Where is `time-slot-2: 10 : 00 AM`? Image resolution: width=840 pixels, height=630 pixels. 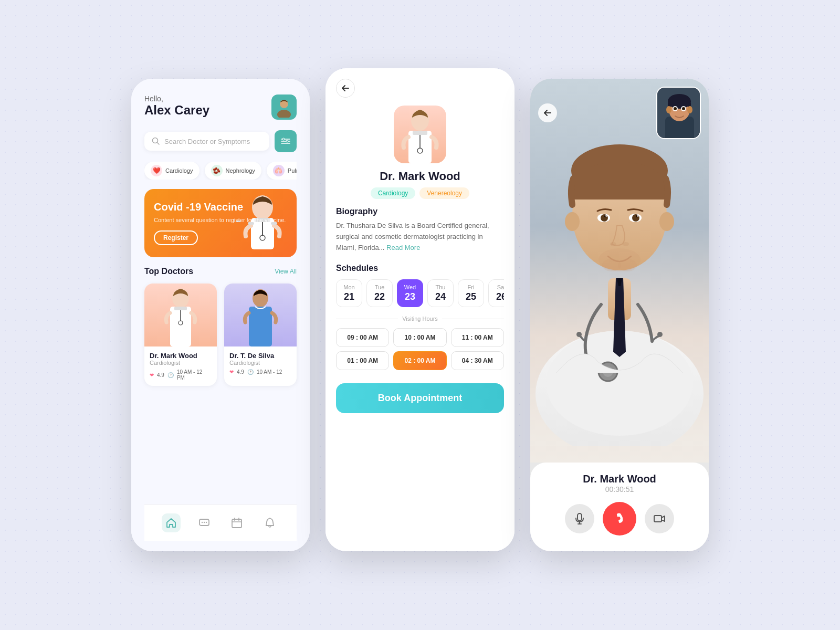
time-slot-2: 10 : 00 AM is located at coordinates (420, 338).